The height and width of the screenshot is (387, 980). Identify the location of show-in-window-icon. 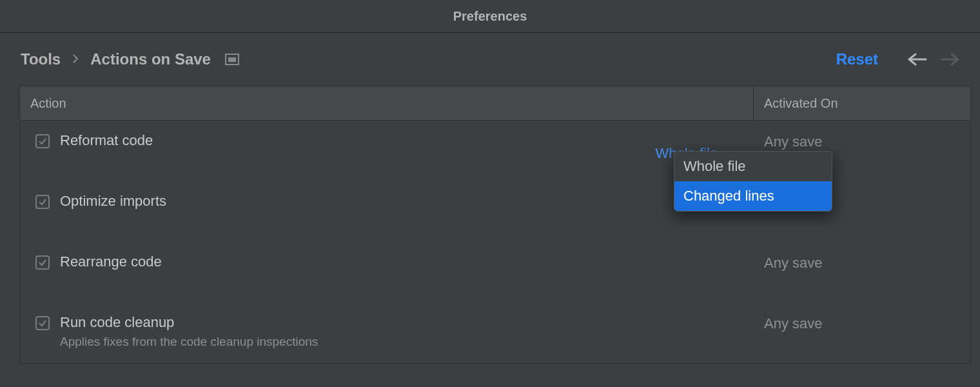
(232, 59).